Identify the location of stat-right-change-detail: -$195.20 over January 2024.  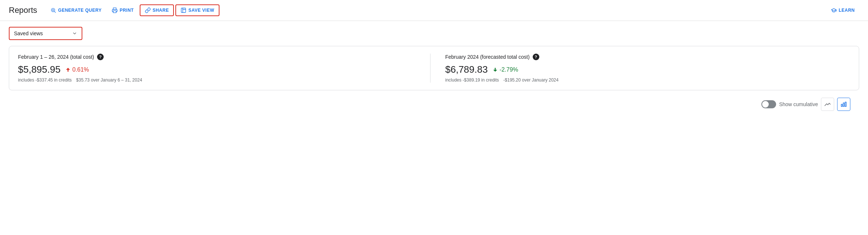
(531, 80).